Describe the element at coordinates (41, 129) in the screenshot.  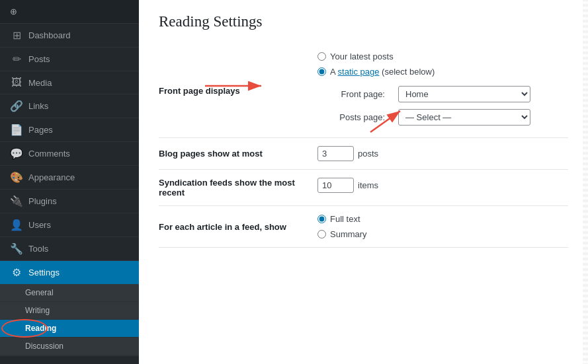
I see `sidebar-item-label: Pages` at that location.